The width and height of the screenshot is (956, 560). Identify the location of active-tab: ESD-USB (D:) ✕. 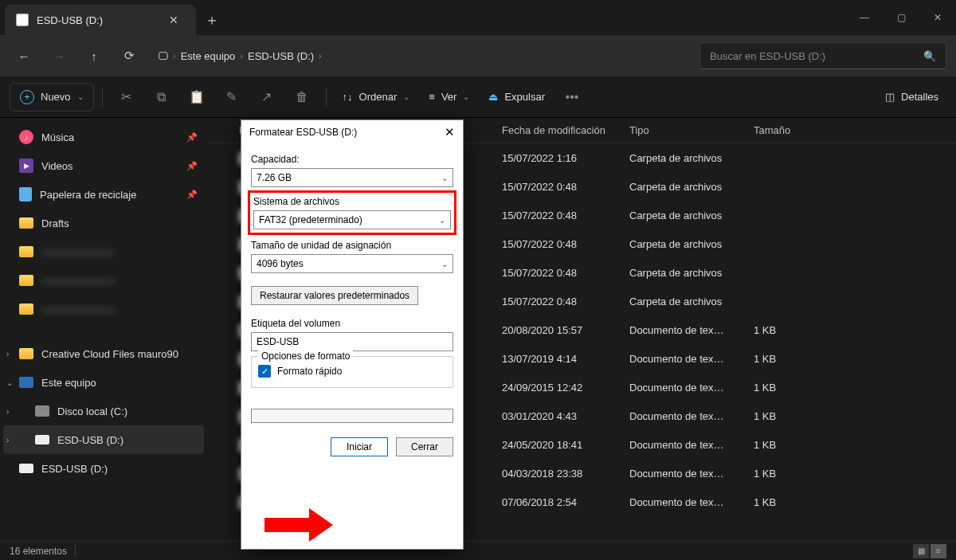
(100, 20).